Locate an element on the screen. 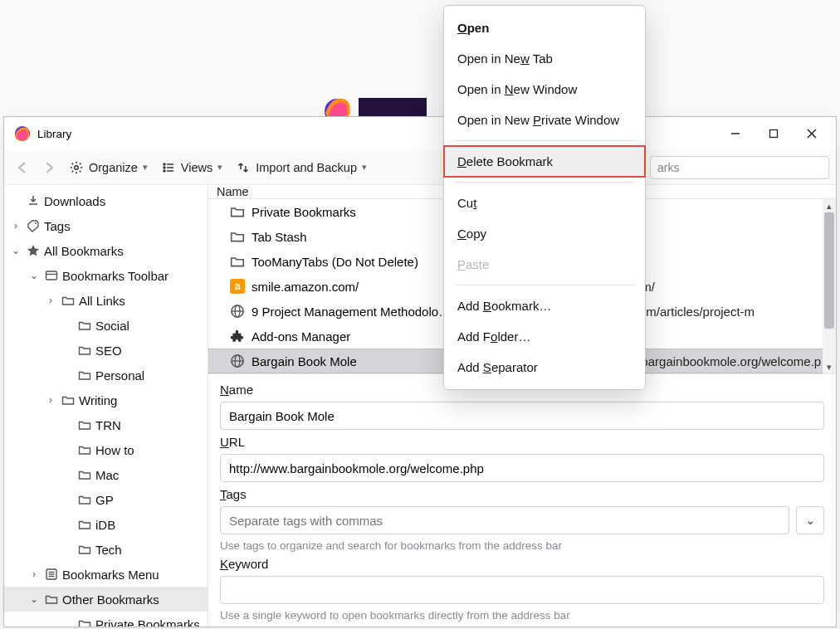  keyword-input is located at coordinates (522, 590).